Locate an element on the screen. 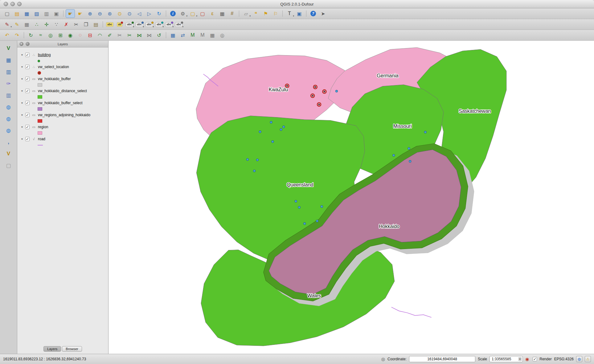 Image resolution: width=594 pixels, height=364 pixels. render-checkbox: ✓ is located at coordinates (535, 359).